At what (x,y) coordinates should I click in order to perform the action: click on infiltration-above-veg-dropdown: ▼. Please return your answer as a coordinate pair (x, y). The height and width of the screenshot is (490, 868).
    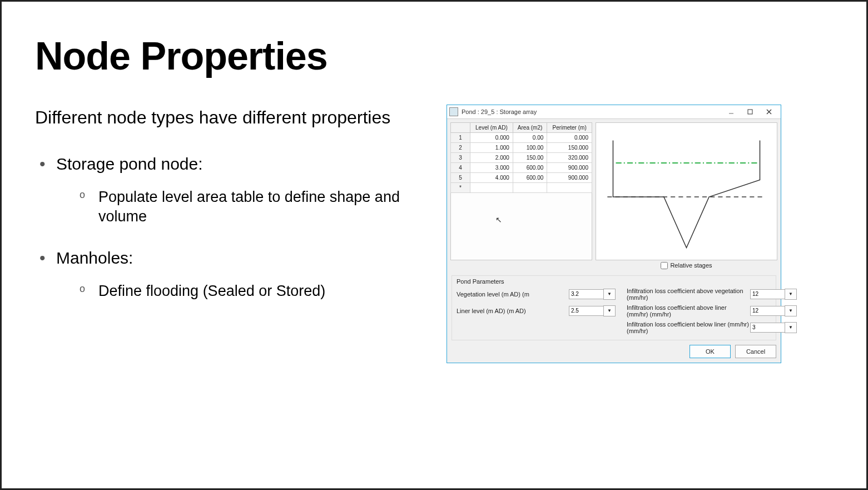
    Looking at the image, I should click on (791, 294).